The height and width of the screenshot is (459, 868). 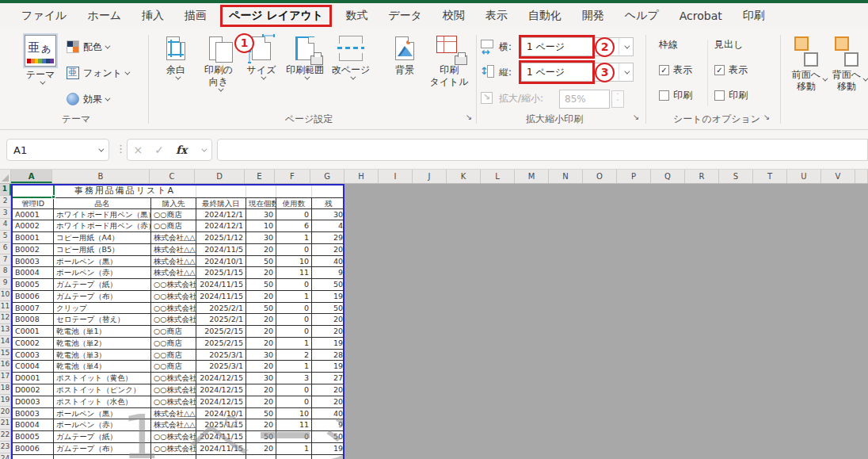 What do you see at coordinates (103, 438) in the screenshot?
I see `cell: ガムテープ（紙）` at bounding box center [103, 438].